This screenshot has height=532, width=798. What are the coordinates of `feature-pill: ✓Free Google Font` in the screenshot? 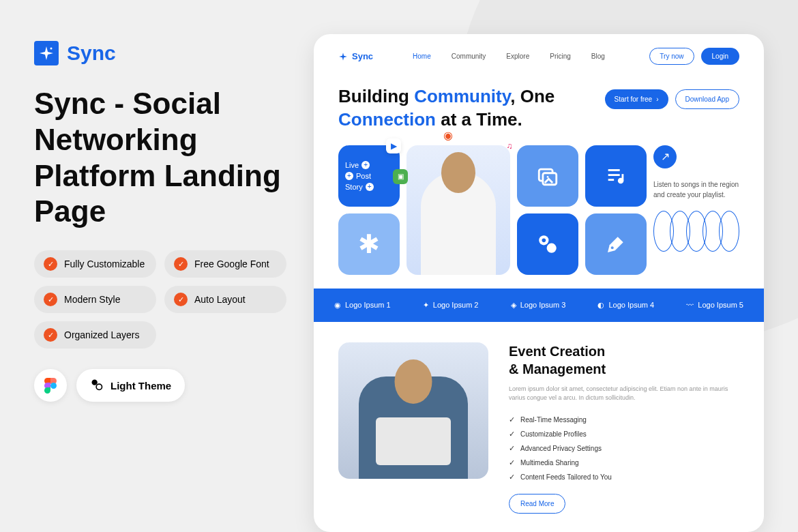 It's located at (225, 264).